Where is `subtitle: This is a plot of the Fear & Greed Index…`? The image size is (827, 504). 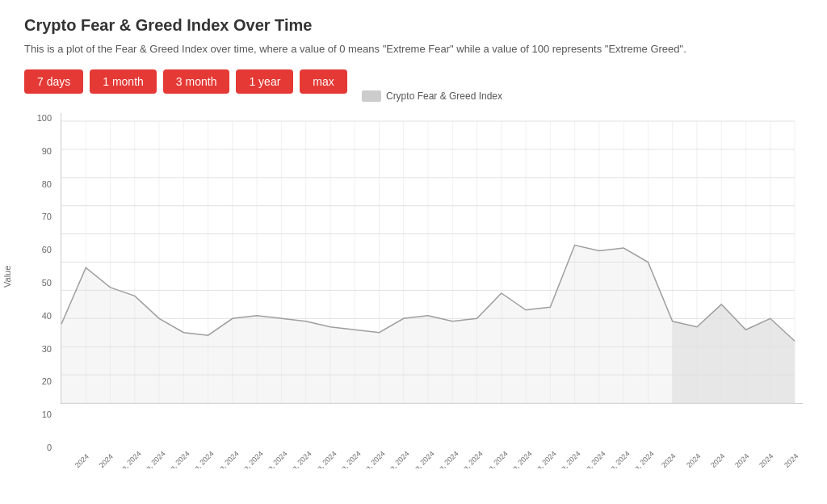 subtitle: This is a plot of the Fear & Greed Index… is located at coordinates (414, 48).